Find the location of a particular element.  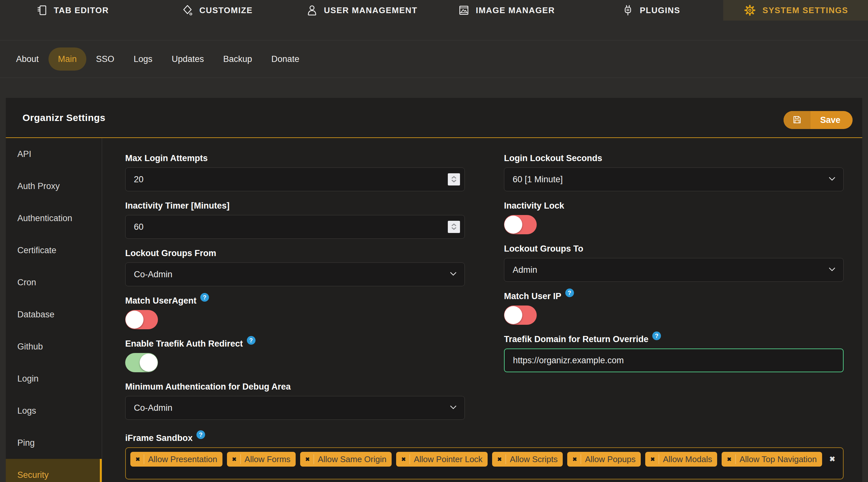

sandbox-tag-chip: ✖ Allow Top Navigation is located at coordinates (772, 459).